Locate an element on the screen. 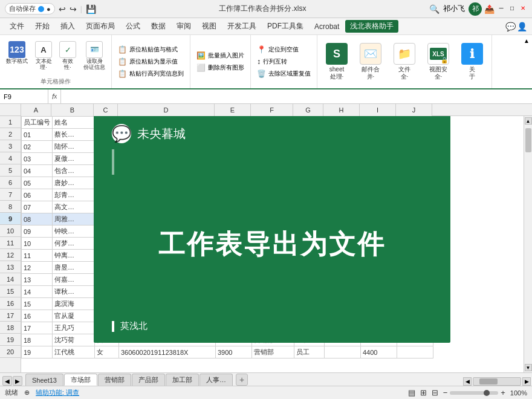 This screenshot has height=399, width=532. popup-vertical-bar is located at coordinates (113, 162).